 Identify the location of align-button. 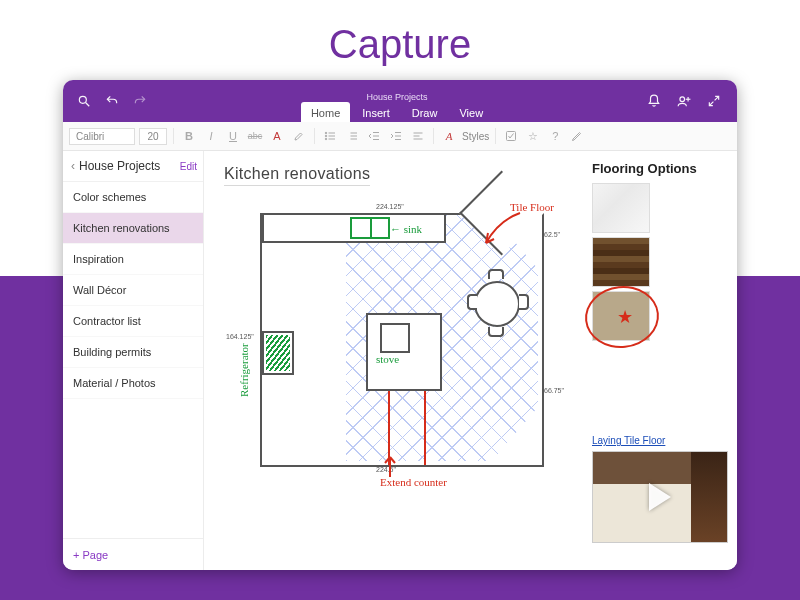
(418, 136).